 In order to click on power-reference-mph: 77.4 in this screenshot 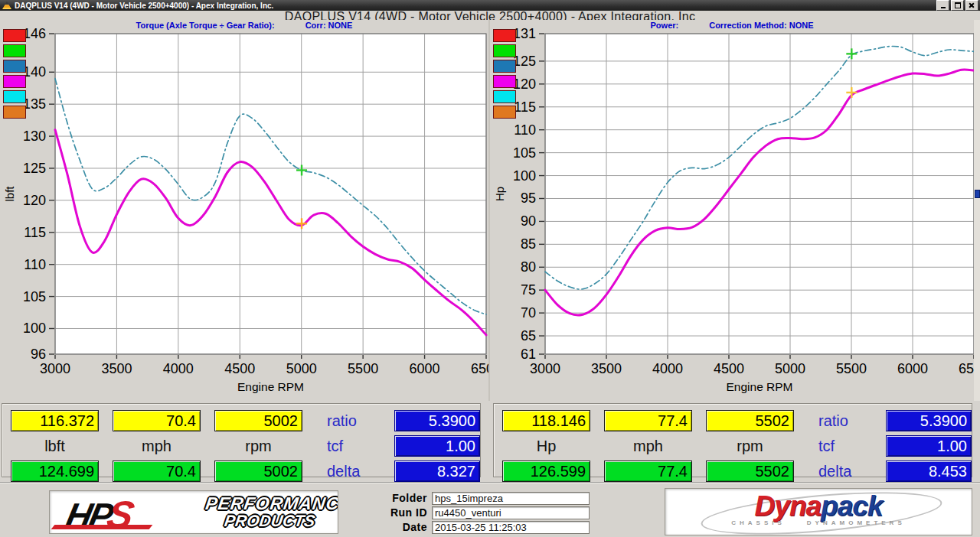, I will do `click(648, 471)`.